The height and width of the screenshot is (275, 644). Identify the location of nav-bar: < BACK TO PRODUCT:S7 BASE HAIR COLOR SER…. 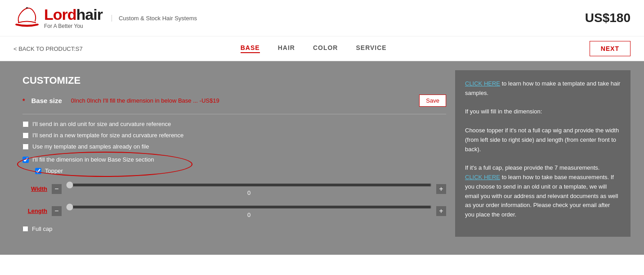
(322, 49).